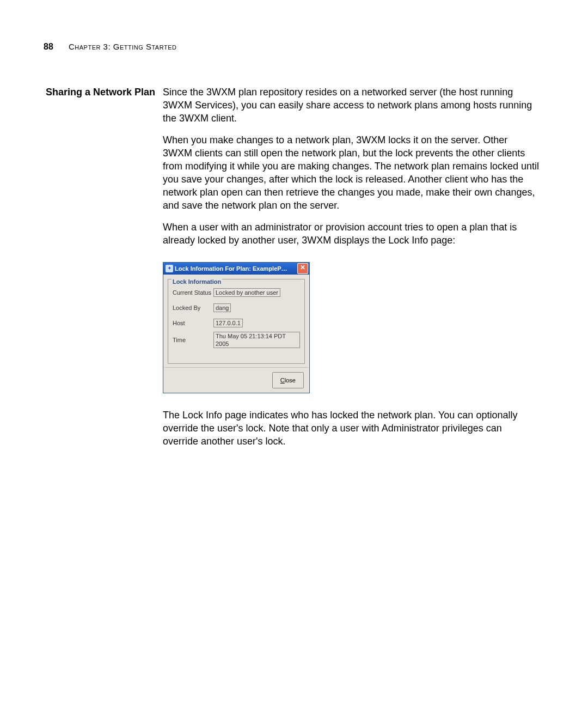 Image resolution: width=588 pixels, height=706 pixels. Describe the element at coordinates (351, 234) in the screenshot. I see `paragraph-3: When a user with an administrator or pro…` at that location.